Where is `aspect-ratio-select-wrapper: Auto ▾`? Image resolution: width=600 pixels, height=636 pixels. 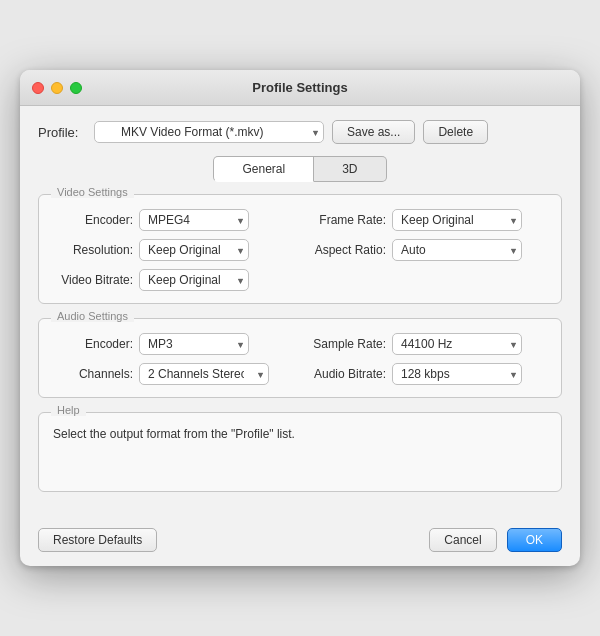 aspect-ratio-select-wrapper: Auto ▾ is located at coordinates (457, 250).